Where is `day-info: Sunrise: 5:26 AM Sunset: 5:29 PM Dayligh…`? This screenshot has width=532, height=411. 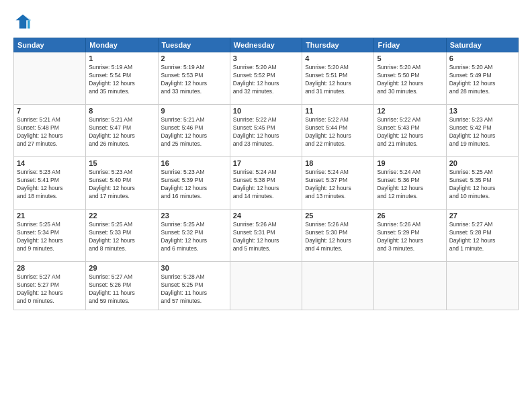
day-info: Sunrise: 5:26 AM Sunset: 5:29 PM Dayligh… is located at coordinates (410, 237).